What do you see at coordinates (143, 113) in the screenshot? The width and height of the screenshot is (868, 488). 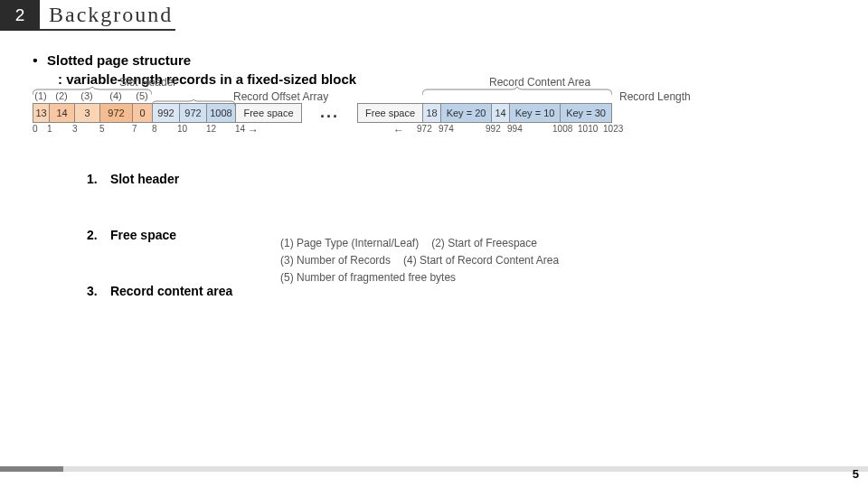 I see `byte-cell: 0` at bounding box center [143, 113].